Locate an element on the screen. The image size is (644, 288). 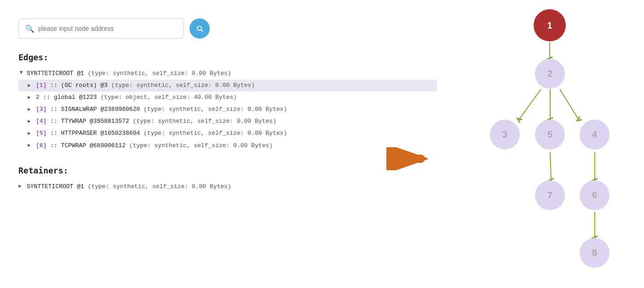
node-label-2: 2 is located at coordinates (550, 74).